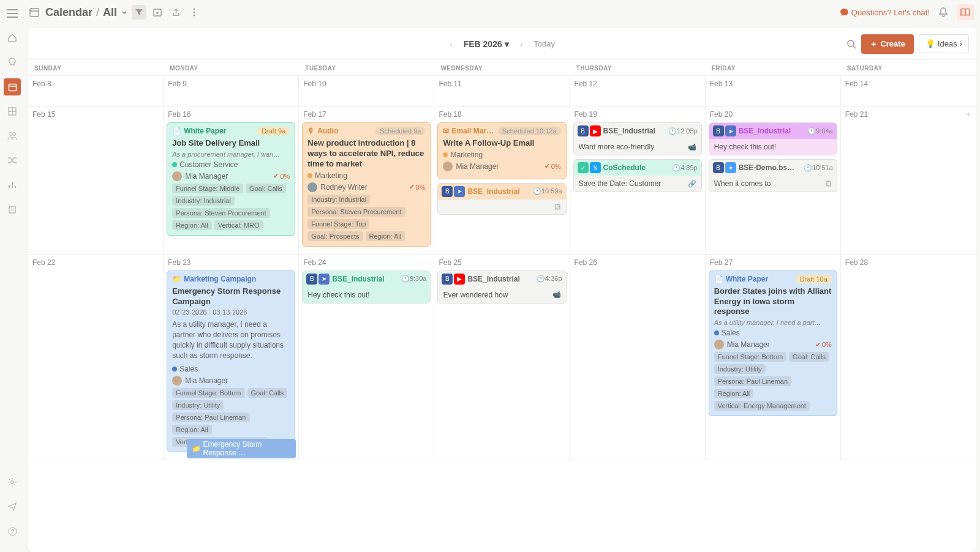 The height and width of the screenshot is (552, 980). I want to click on event-card: 📁Marketing Campaign Emergency Storm Resp…, so click(231, 361).